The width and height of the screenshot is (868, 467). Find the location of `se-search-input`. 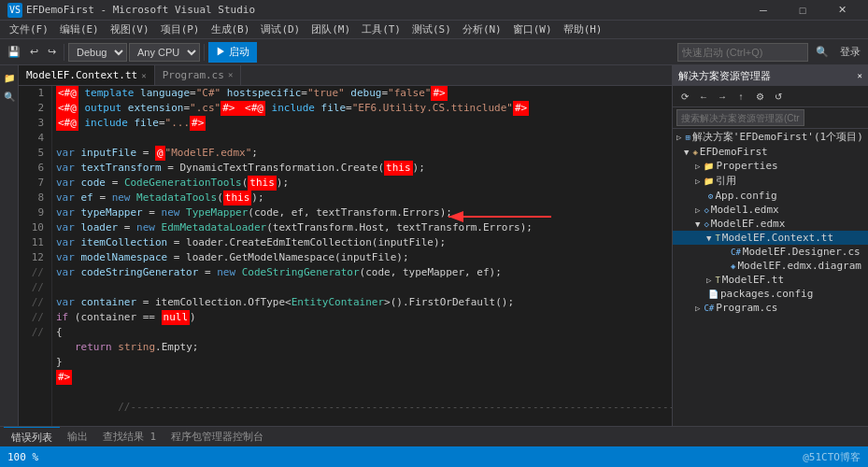

se-search-input is located at coordinates (740, 118).